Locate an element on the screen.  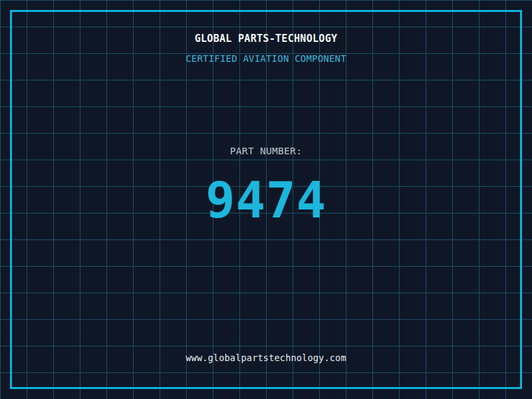
part-number-value: 9474 is located at coordinates (266, 200).